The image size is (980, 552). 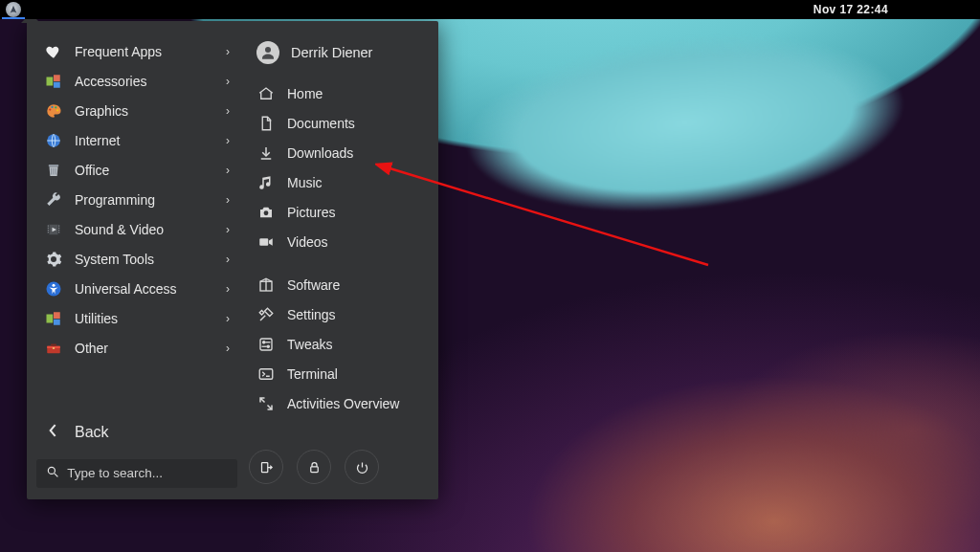 I want to click on system-label: Tweaks, so click(x=355, y=344).